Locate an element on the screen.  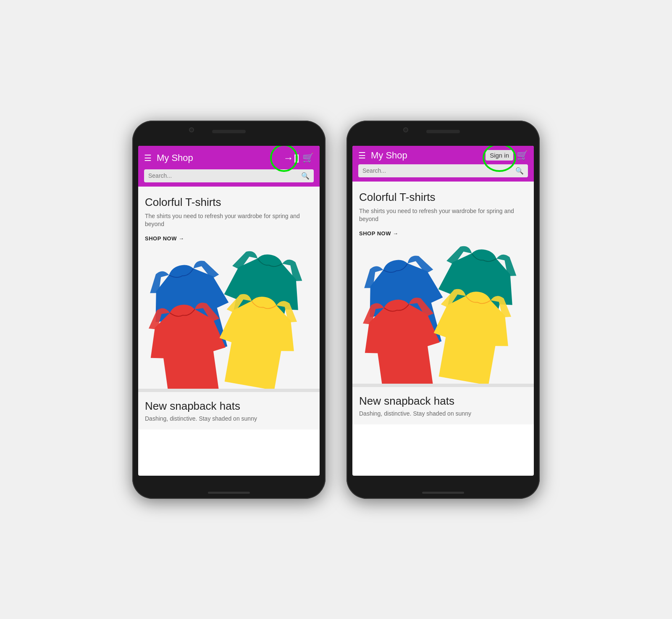
hamburger-icon-2: ☰ is located at coordinates (362, 155).